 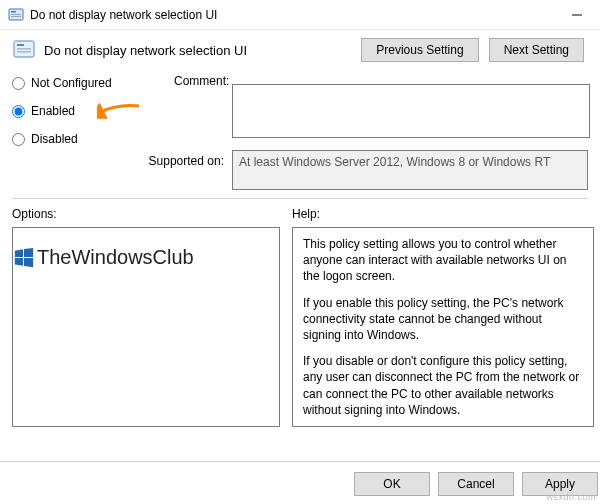 What do you see at coordinates (411, 111) in the screenshot?
I see `comment-textarea` at bounding box center [411, 111].